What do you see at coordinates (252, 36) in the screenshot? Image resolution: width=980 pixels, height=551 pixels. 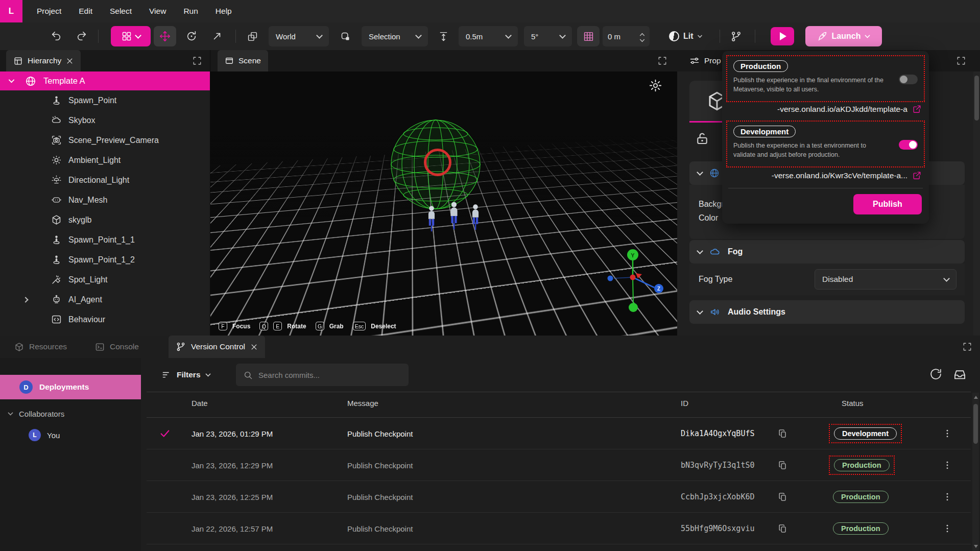 I see `transform-paste-button` at bounding box center [252, 36].